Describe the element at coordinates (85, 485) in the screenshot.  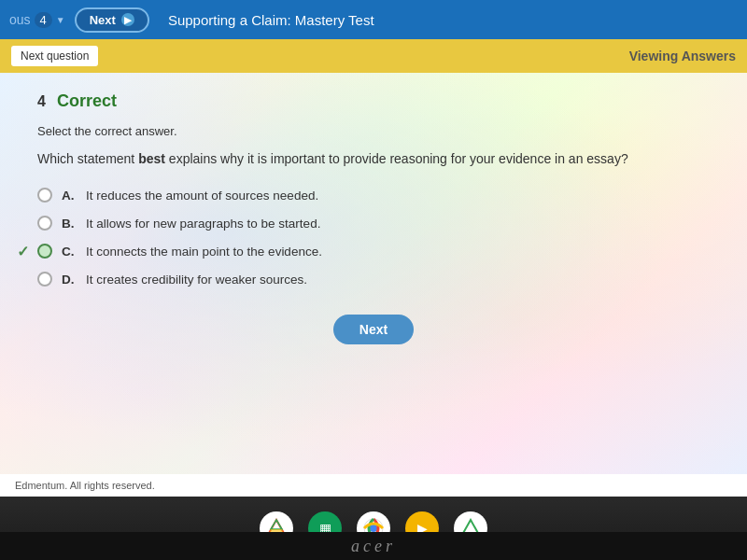
I see `copyright-text: Edmentum. All rights reserved.` at that location.